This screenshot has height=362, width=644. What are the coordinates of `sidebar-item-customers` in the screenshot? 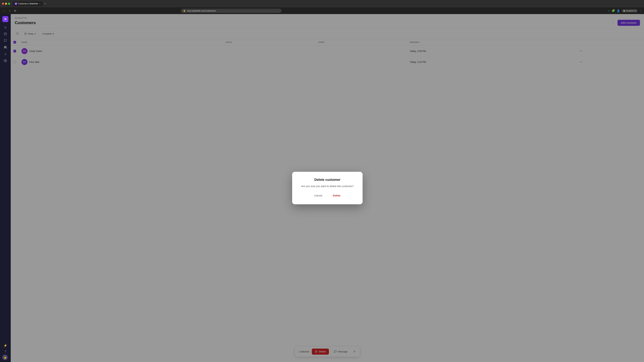 It's located at (6, 47).